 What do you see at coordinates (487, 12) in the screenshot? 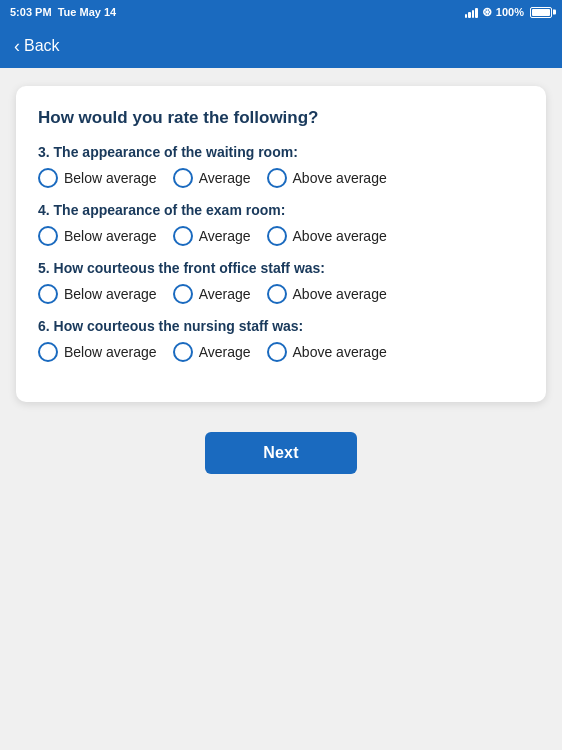
I see `wifi-icon: ⊛` at bounding box center [487, 12].